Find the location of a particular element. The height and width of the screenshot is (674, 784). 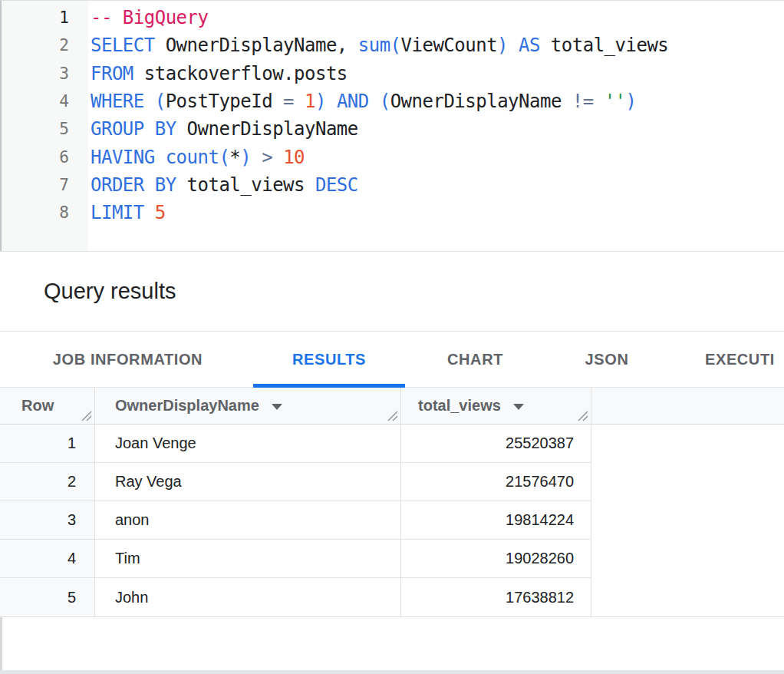

code-line: 6HAVING count(*) > 10 is located at coordinates (393, 157).